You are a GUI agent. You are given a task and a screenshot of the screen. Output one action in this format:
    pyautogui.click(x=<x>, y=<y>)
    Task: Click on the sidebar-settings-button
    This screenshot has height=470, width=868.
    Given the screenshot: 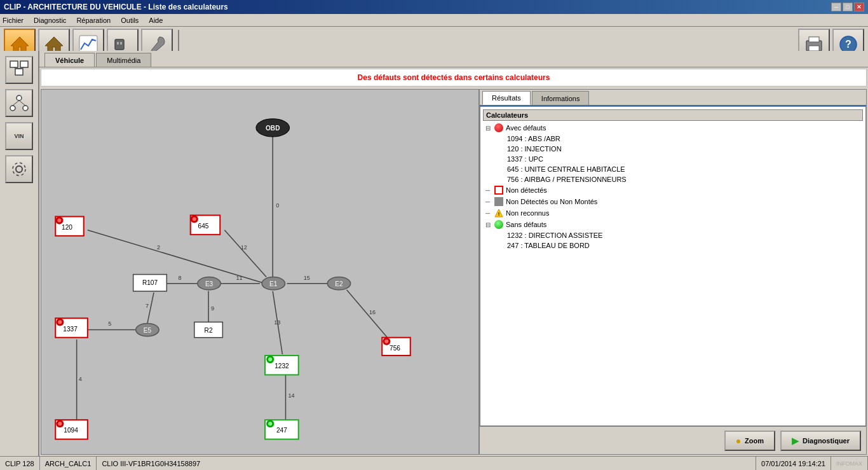 What is the action you would take?
    pyautogui.click(x=19, y=169)
    